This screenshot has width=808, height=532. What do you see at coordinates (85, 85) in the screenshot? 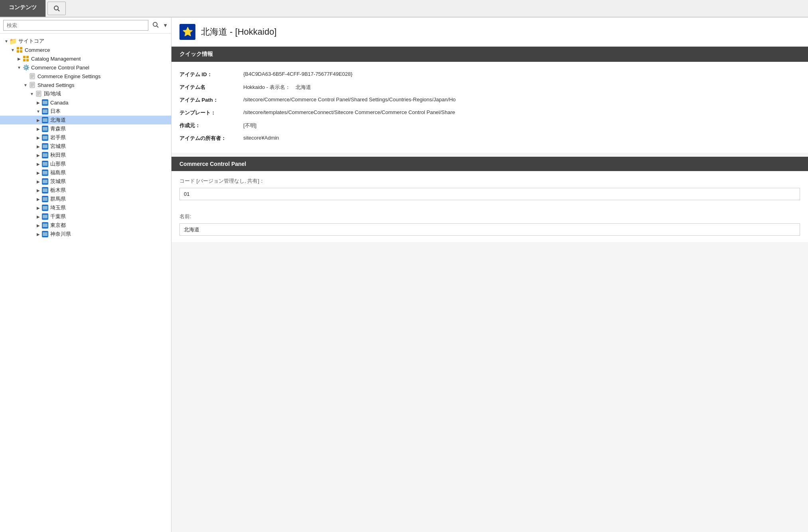
I see `tree-item-shared-settings: ▼Shared Settings` at bounding box center [85, 85].